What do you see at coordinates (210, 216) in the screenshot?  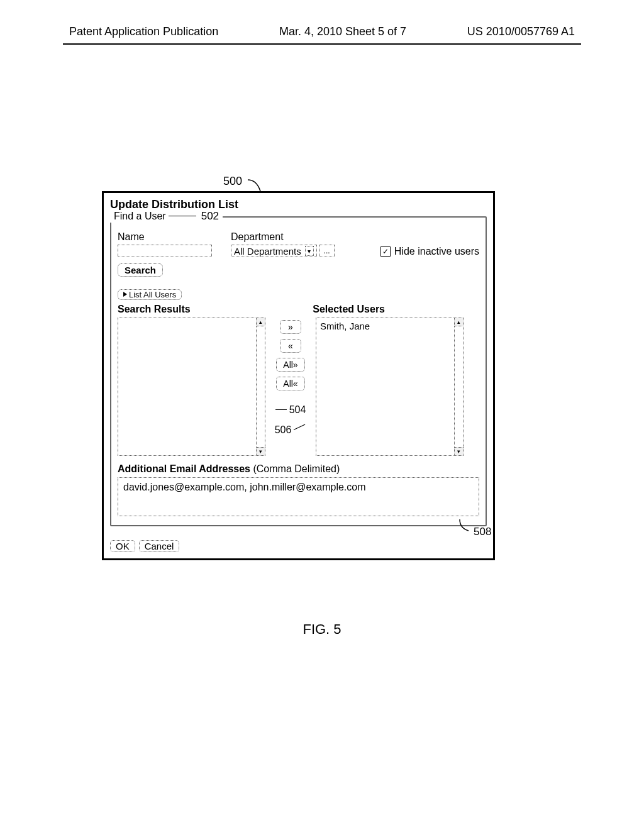 I see `ref-502: 502` at bounding box center [210, 216].